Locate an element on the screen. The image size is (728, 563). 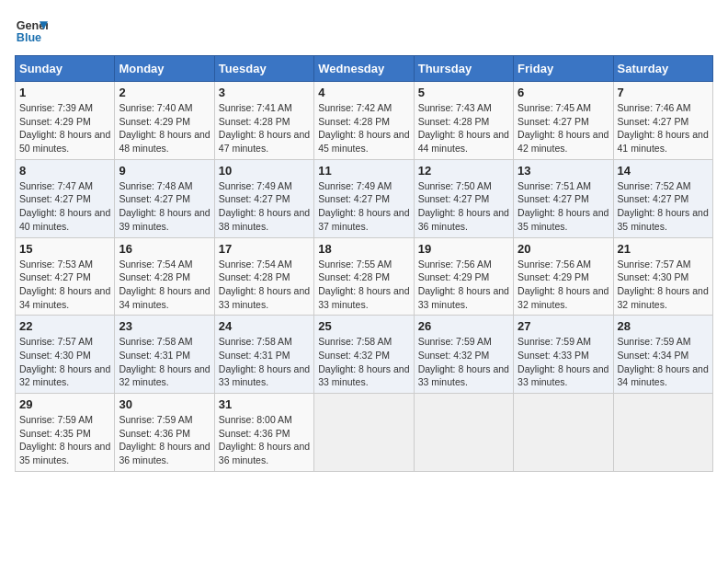
day-number: 2 is located at coordinates (164, 92).